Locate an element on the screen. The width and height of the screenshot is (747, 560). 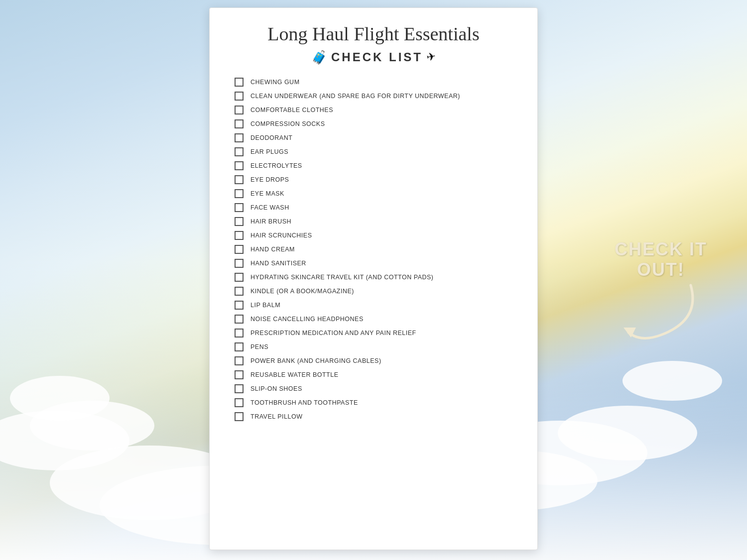
item-label: EYE MASK is located at coordinates (267, 194).